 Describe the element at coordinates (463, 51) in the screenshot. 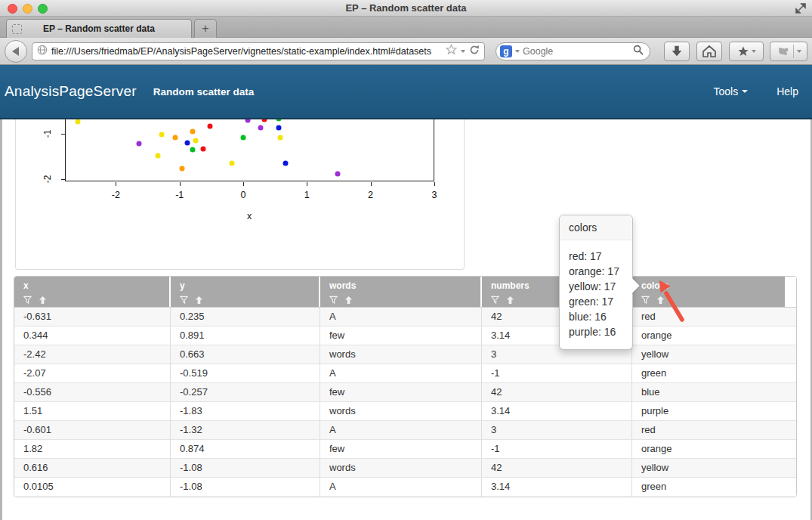

I see `url-dropdown-icon` at that location.